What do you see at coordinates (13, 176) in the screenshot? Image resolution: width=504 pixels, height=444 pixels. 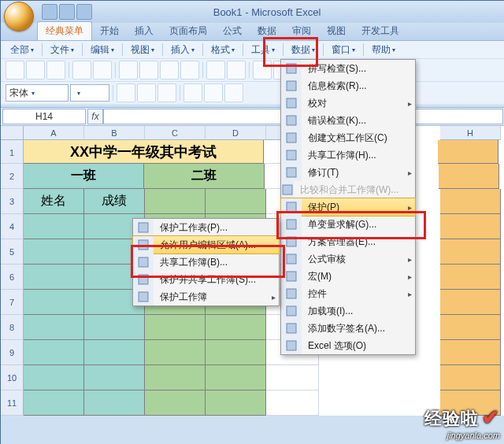 I see `row-header: 2` at bounding box center [13, 176].